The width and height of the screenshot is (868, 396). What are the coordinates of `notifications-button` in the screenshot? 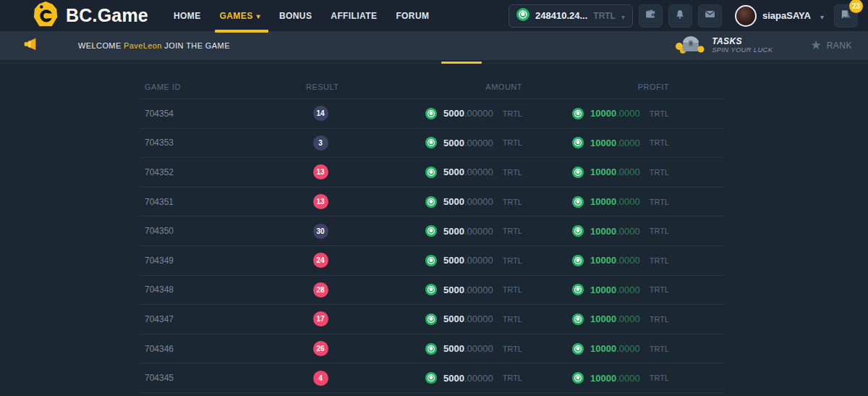 It's located at (680, 16).